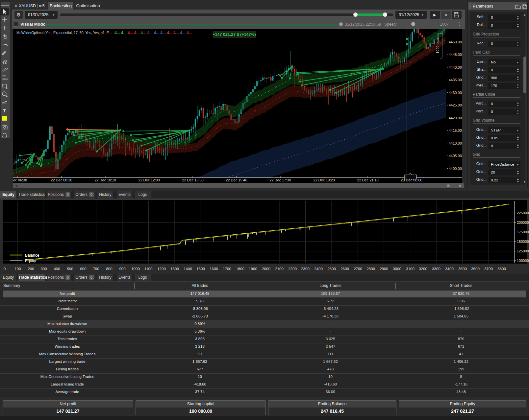  Describe the element at coordinates (523, 261) in the screenshot. I see `svg-text: 100000` at that location.